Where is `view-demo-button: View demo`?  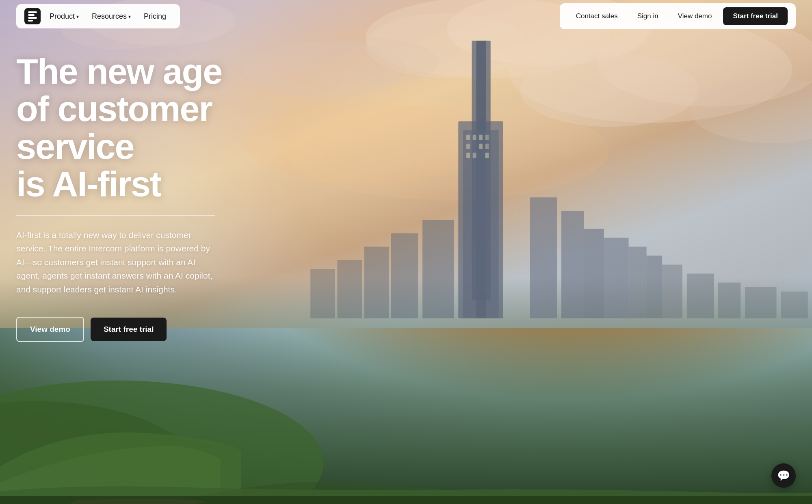 view-demo-button: View demo is located at coordinates (695, 16).